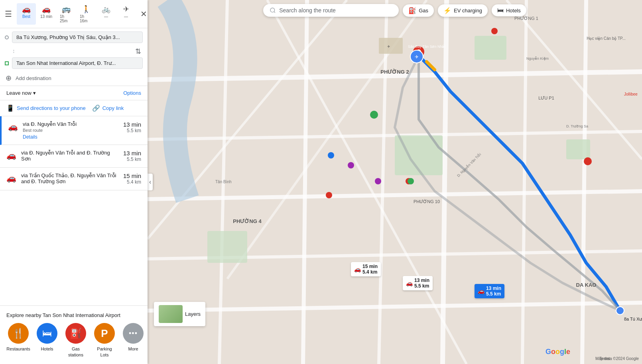  I want to click on routes-section: 🚗 via Đ. Nguyễn Văn Trỗi Best route Deta…, so click(74, 211).